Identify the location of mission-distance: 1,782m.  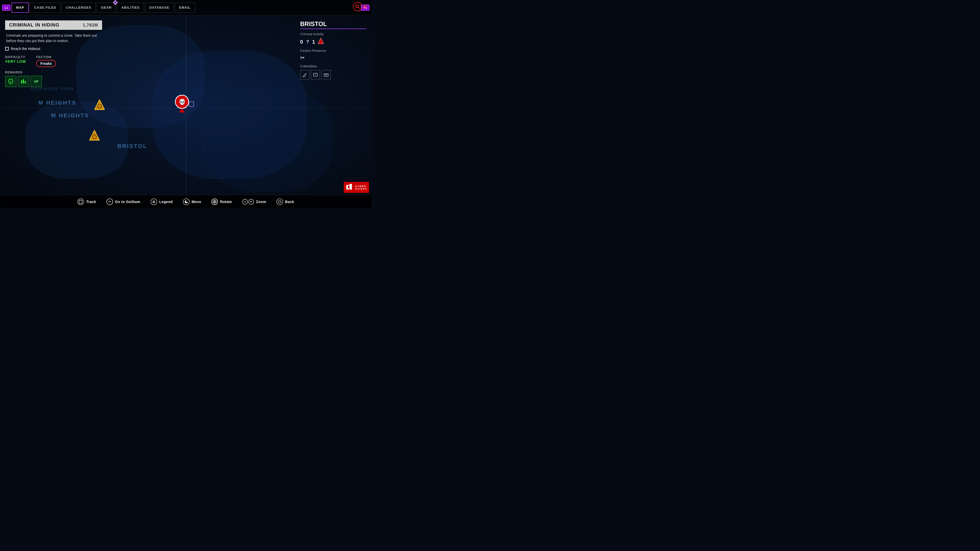
(91, 25).